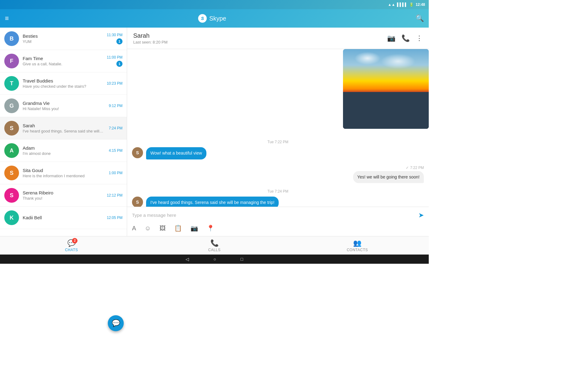 This screenshot has width=588, height=368. What do you see at coordinates (218, 18) in the screenshot?
I see `app-title: Skype` at bounding box center [218, 18].